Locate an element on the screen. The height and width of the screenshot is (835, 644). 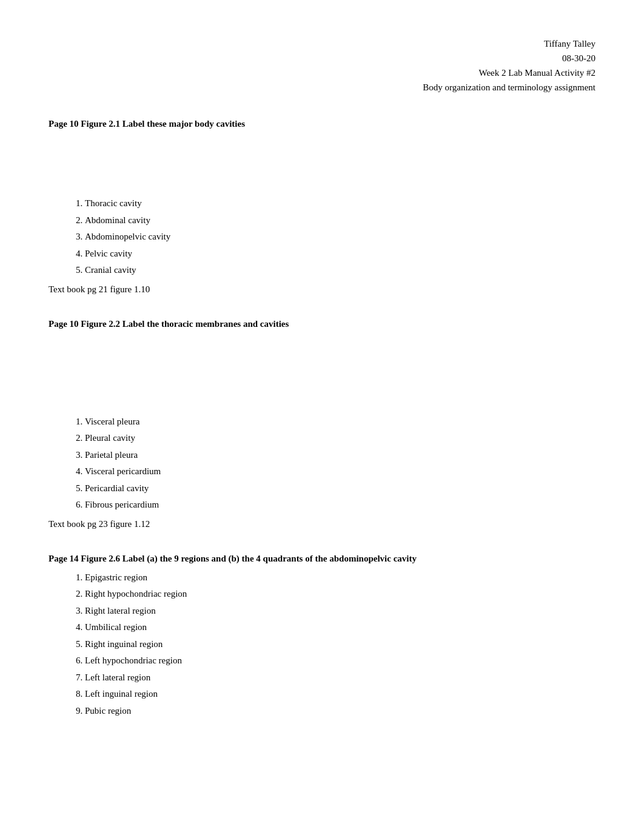
list-item: Thoracic cavity is located at coordinates (340, 204).